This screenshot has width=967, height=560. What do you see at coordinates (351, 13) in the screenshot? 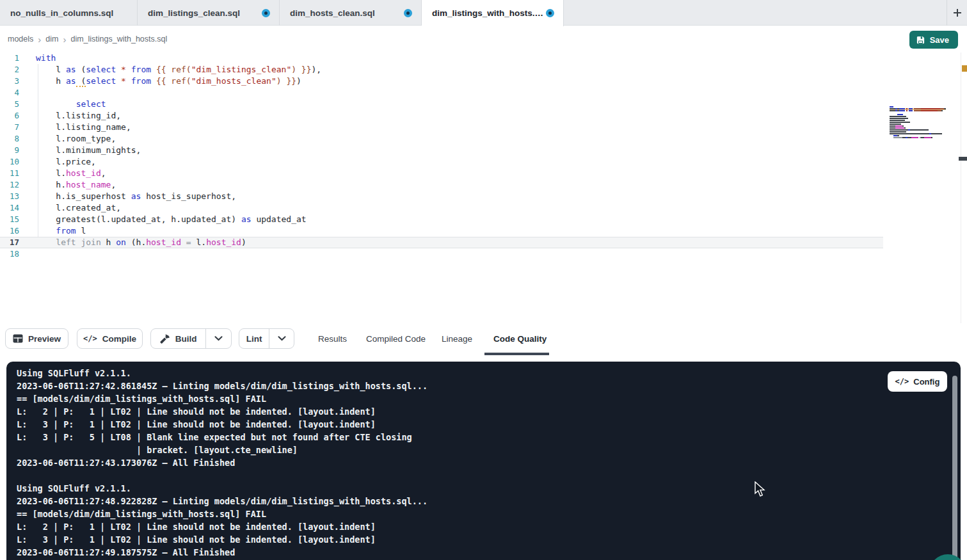
I see `tab-dim_hosts_clean-sql: dim_hosts_clean.sql` at bounding box center [351, 13].